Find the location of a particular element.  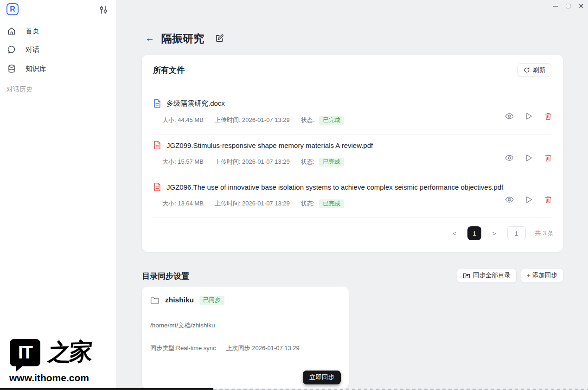

sync-status-badge: 已同步 is located at coordinates (212, 300).